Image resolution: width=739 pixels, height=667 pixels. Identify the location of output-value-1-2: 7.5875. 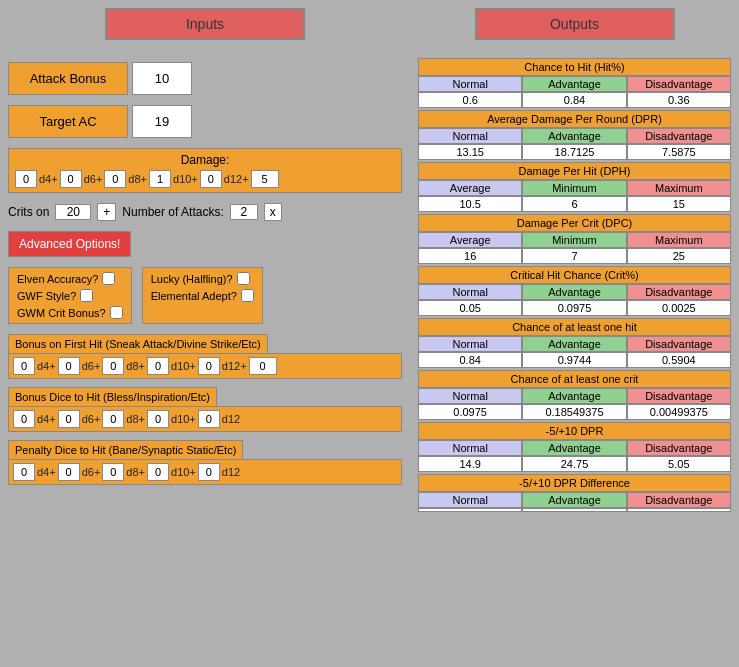
(679, 152).